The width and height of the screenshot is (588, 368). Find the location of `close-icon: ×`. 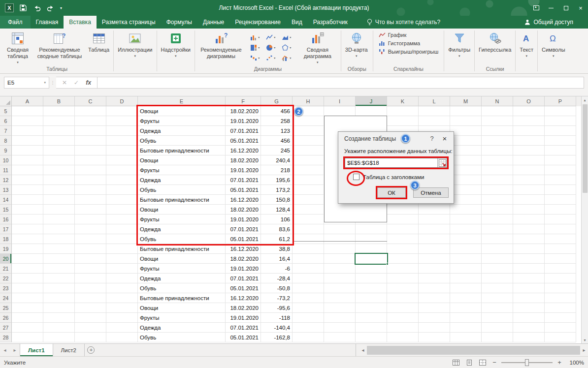

close-icon: × is located at coordinates (445, 139).